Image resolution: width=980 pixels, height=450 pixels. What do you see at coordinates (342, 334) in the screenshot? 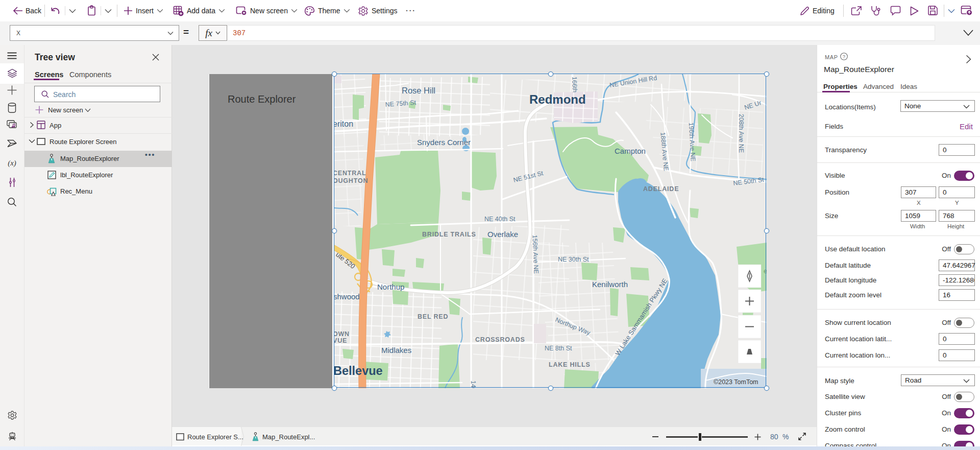
I see `svg-text: OWN` at bounding box center [342, 334].